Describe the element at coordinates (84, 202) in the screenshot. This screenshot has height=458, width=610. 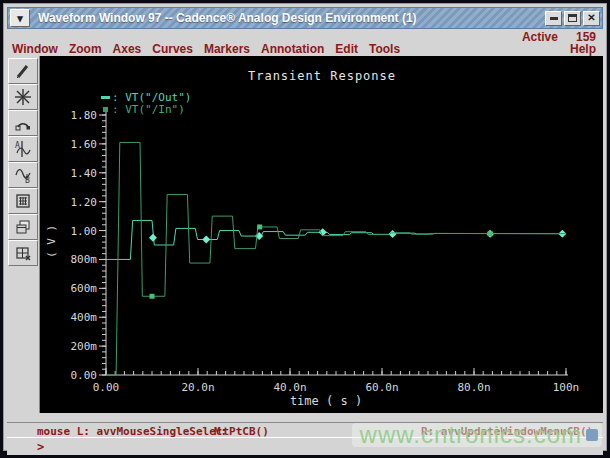
I see `svg-text: 1.20` at that location.